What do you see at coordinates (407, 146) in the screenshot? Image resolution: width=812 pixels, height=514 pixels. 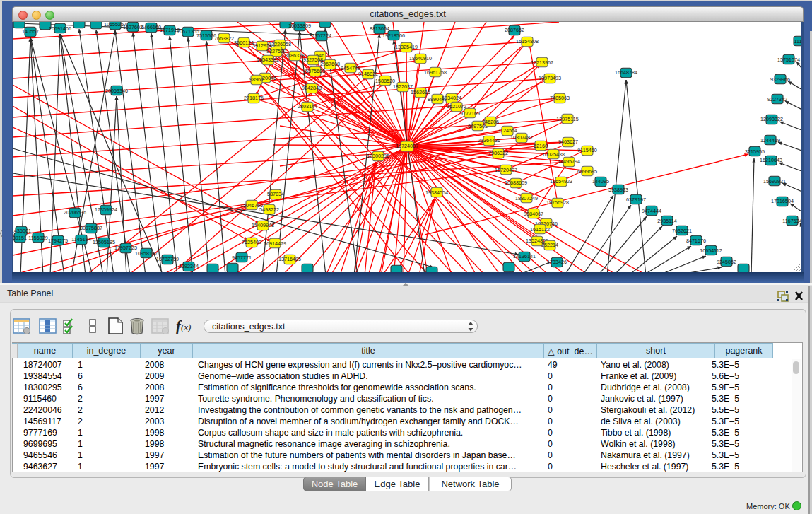 I see `svg-text: 18724007` at bounding box center [407, 146].